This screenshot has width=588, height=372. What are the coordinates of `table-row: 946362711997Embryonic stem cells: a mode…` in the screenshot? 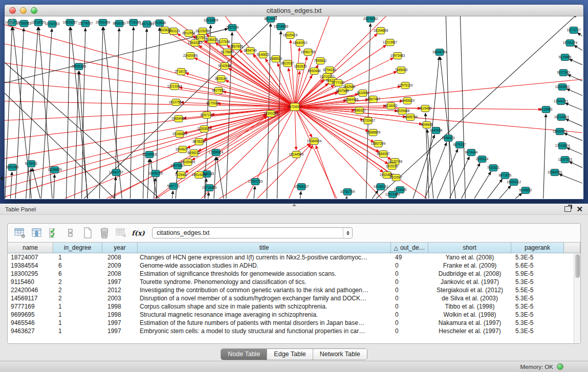 It's located at (294, 331).